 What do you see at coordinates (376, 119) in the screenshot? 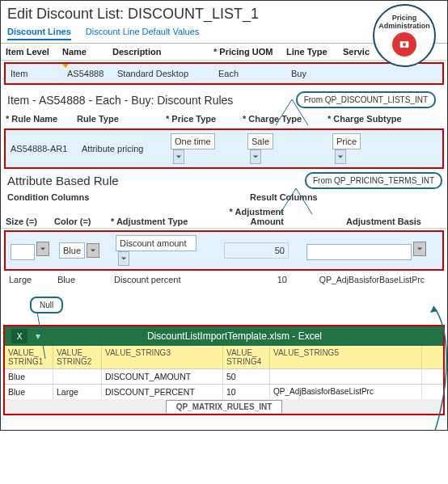
I see `col-charge-subtype: * Charge Subtype` at bounding box center [376, 119].